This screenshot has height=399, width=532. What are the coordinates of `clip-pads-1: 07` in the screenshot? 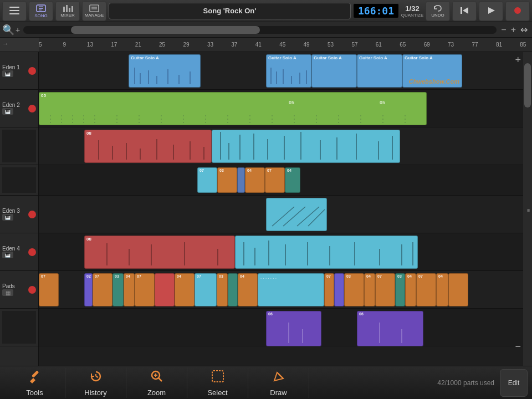 It's located at (49, 290).